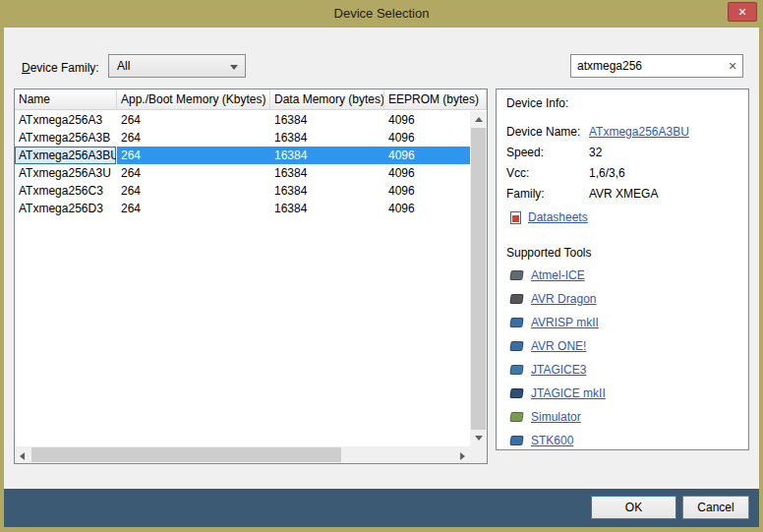 This screenshot has width=763, height=532. I want to click on page-title: Device Selection, so click(382, 14).